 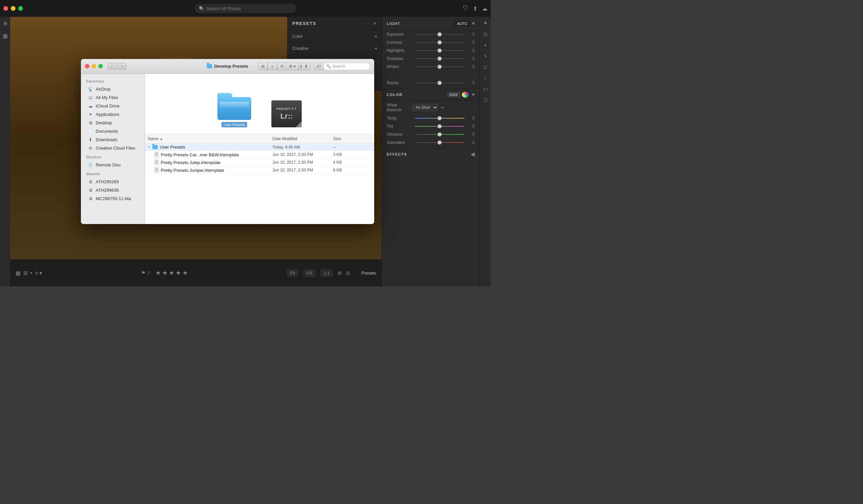 What do you see at coordinates (340, 273) in the screenshot?
I see `compare-icon: ⊟` at bounding box center [340, 273].